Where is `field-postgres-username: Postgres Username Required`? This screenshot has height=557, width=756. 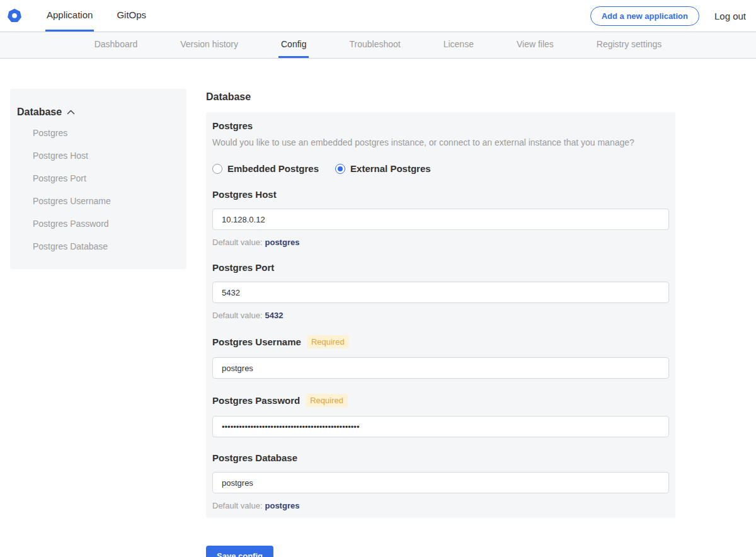
field-postgres-username: Postgres Username Required is located at coordinates (441, 342).